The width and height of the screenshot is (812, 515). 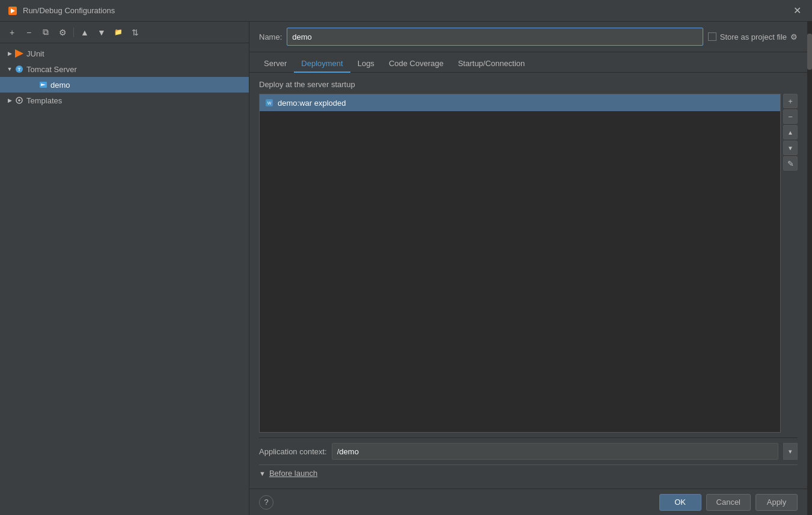 I want to click on tabs-row: Server Deployment Logs Code Coverage Sta…, so click(x=528, y=62).